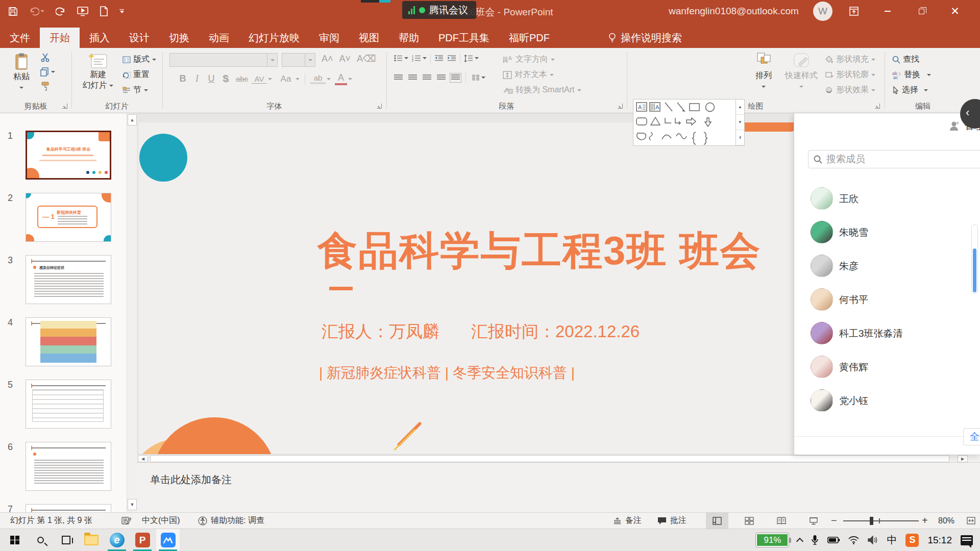 The width and height of the screenshot is (980, 551). Describe the element at coordinates (441, 78) in the screenshot. I see `justify-button` at that location.